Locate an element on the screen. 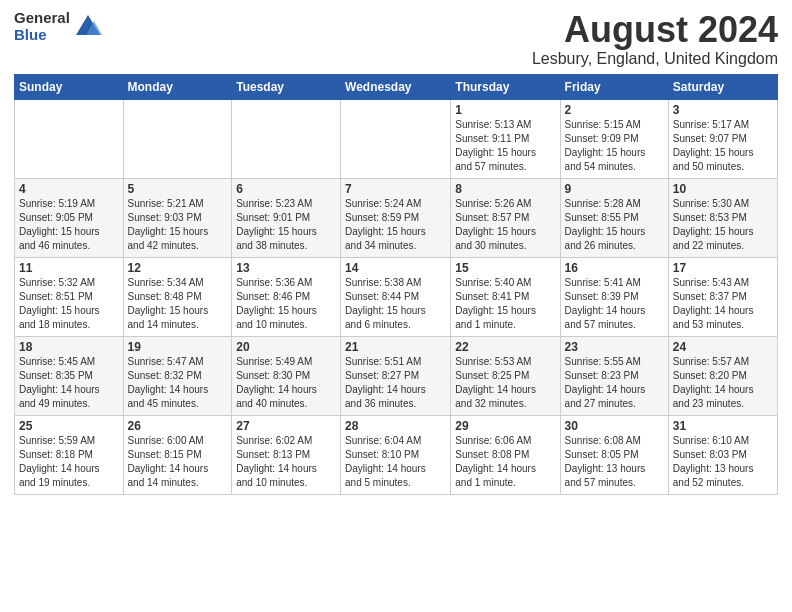 This screenshot has height=612, width=792. calendar-cell: 30Sunrise: 6:08 AMSunset: 8:05 PMDayligh… is located at coordinates (614, 454).